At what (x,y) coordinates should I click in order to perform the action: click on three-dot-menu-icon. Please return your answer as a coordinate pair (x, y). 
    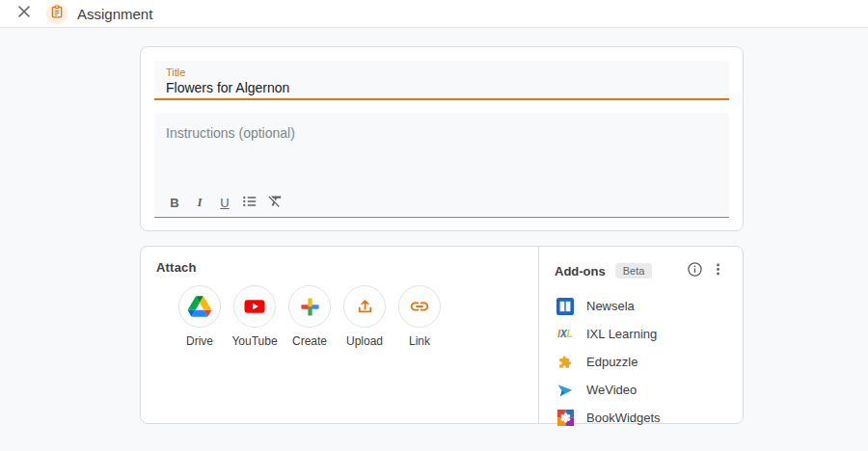
    Looking at the image, I should click on (718, 272).